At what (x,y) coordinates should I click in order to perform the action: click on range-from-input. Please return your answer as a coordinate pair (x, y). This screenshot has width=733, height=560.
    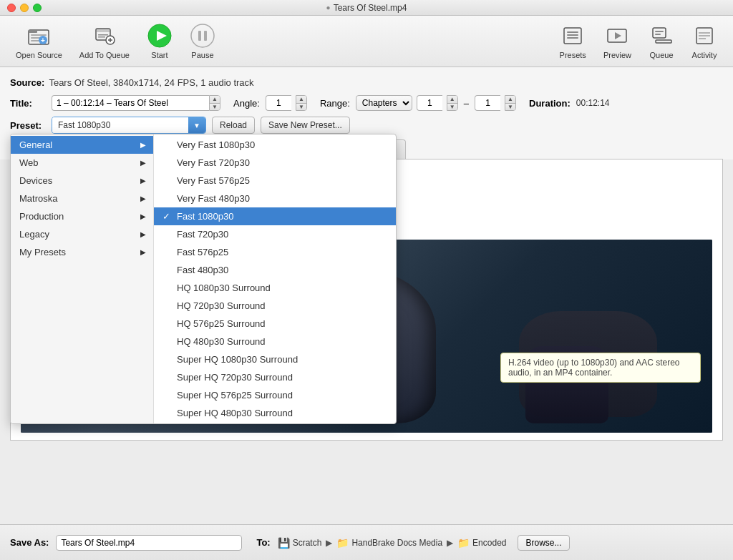
    Looking at the image, I should click on (429, 103).